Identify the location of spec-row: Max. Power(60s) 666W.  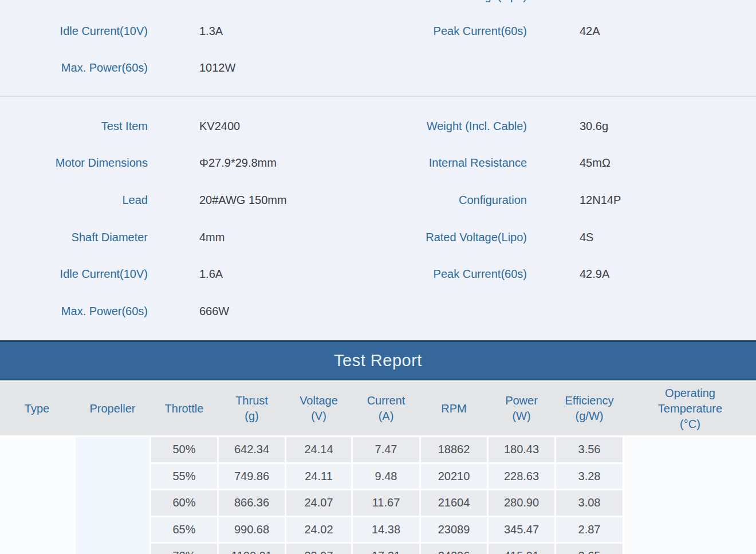
(378, 312).